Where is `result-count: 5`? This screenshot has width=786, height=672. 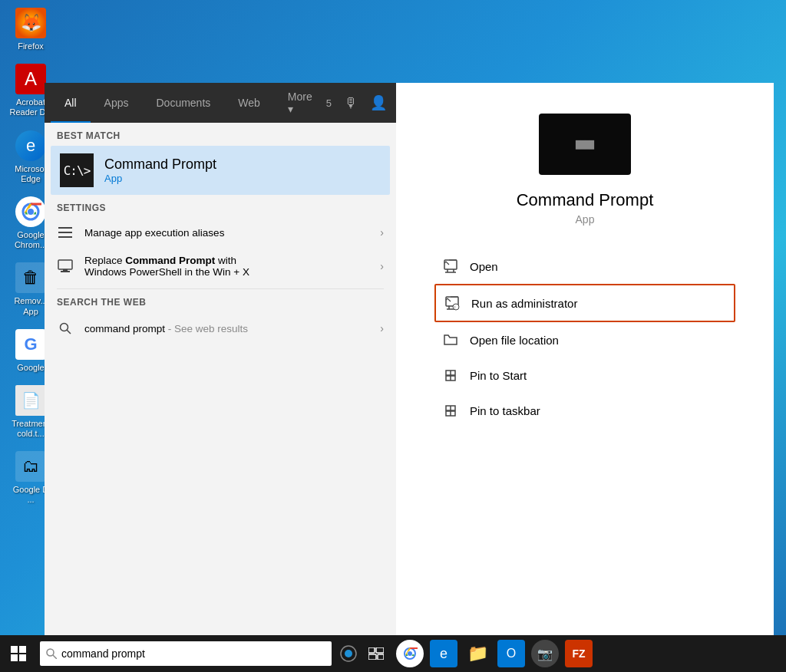
result-count: 5 is located at coordinates (329, 103).